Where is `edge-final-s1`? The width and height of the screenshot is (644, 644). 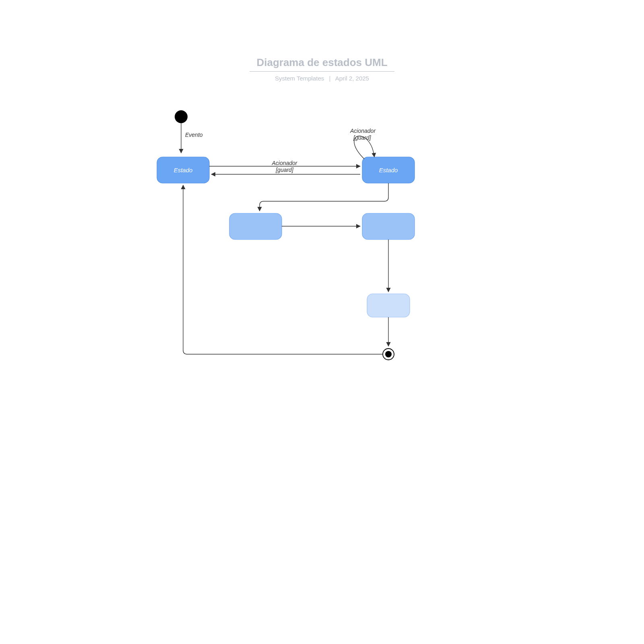 edge-final-s1 is located at coordinates (283, 270).